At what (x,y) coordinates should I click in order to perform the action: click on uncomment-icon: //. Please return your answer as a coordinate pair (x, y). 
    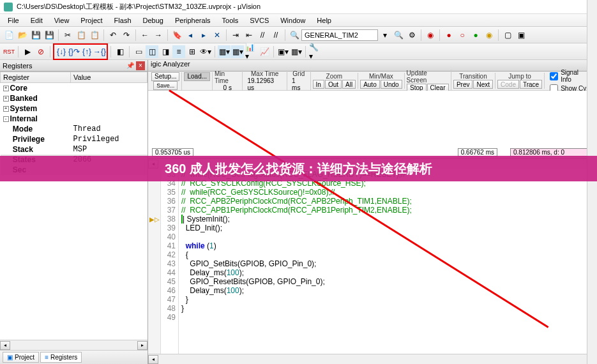
    Looking at the image, I should click on (276, 35).